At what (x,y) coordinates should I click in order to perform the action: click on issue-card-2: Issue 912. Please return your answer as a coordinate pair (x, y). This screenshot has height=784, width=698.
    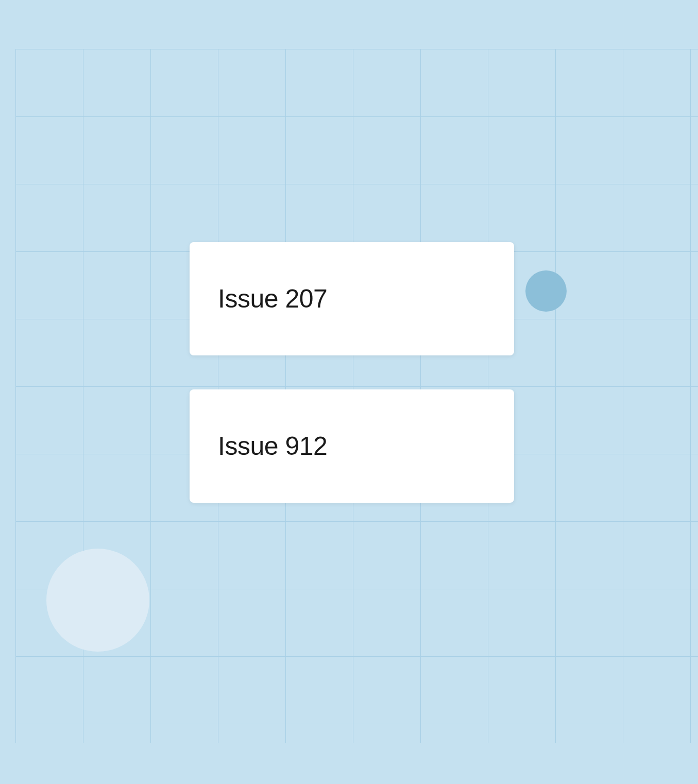
    Looking at the image, I should click on (352, 446).